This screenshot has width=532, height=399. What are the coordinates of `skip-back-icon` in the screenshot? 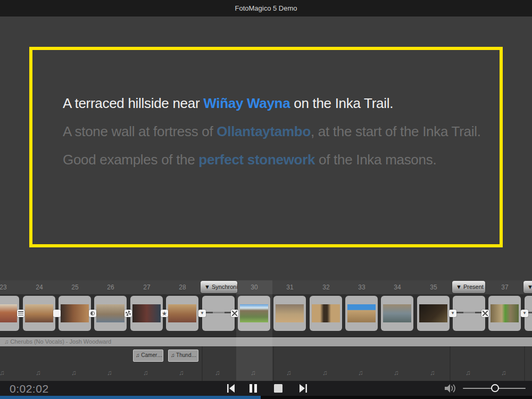 It's located at (231, 388).